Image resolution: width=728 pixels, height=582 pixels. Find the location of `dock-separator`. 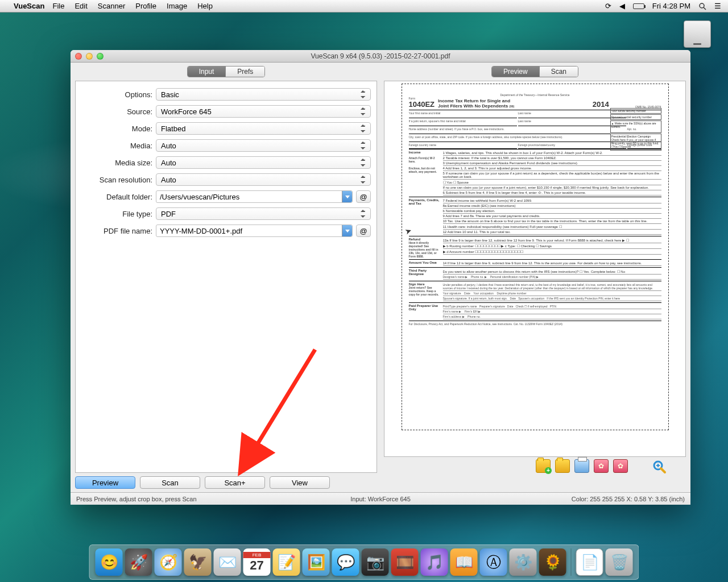

dock-separator is located at coordinates (571, 562).